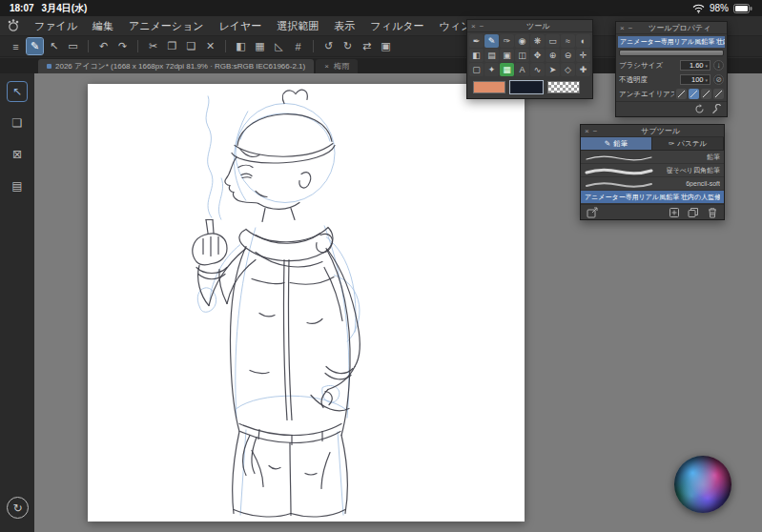 The image size is (762, 532). I want to click on tool-panel-titlebar: × − ツール, so click(530, 27).